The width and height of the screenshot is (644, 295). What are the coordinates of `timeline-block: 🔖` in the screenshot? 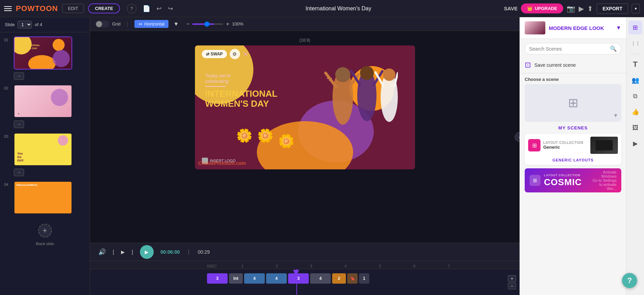 It's located at (352, 278).